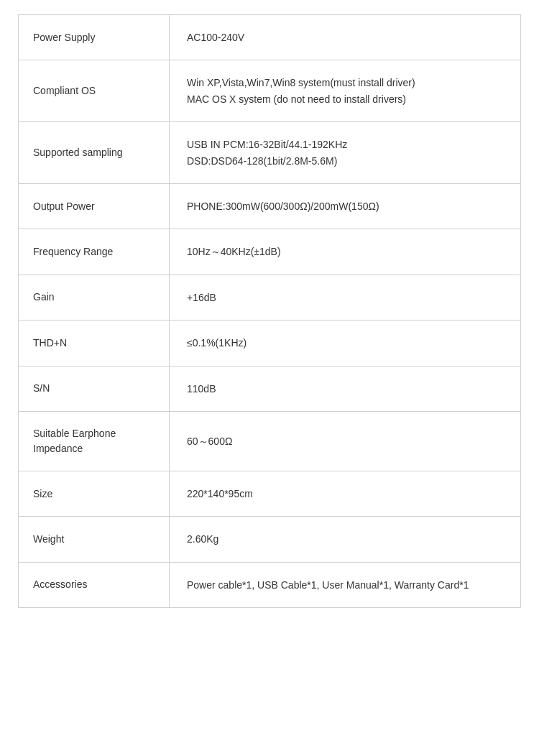 This screenshot has width=539, height=756. What do you see at coordinates (94, 206) in the screenshot?
I see `spec-label: Output Power` at bounding box center [94, 206].